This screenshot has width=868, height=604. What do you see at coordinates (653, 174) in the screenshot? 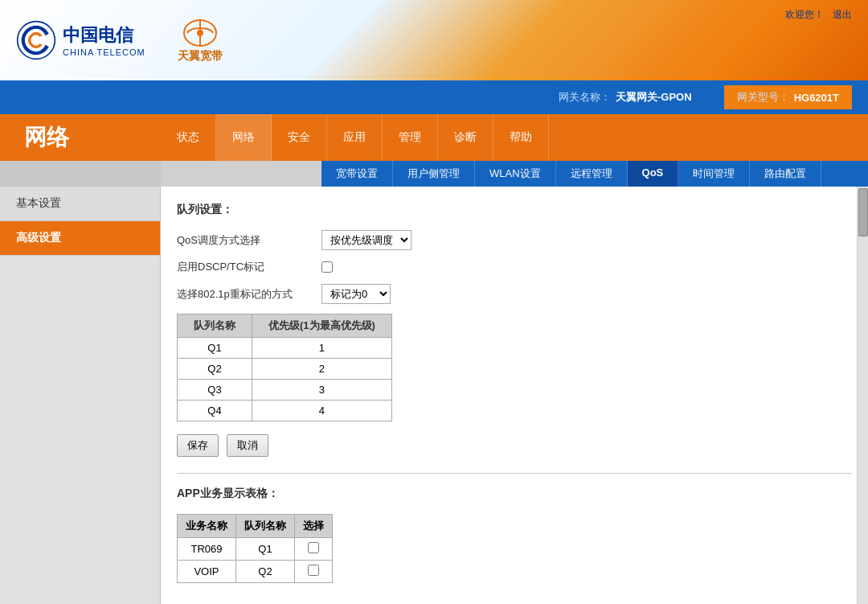
I see `subnav-qos: QoS` at bounding box center [653, 174].